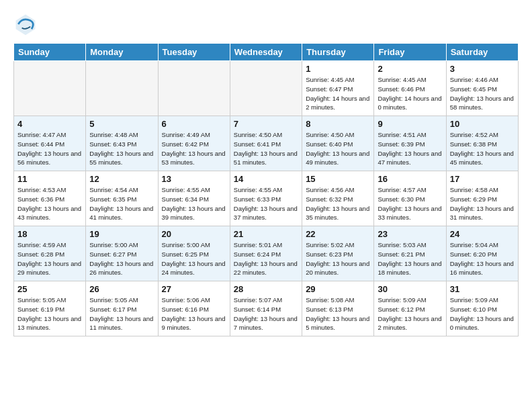 This screenshot has height=411, width=532. I want to click on weekday-header-row: SundayMondayTuesdayWednesdayThursdayFrid…, so click(266, 52).